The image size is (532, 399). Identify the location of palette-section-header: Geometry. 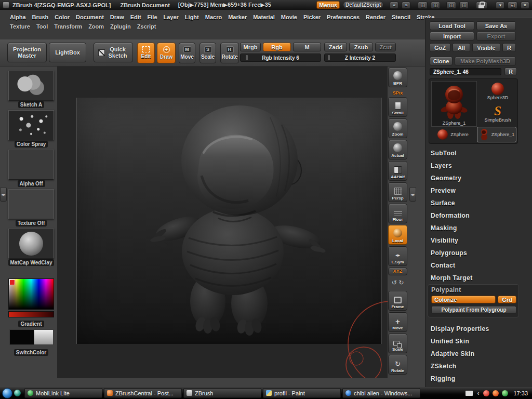
(473, 178).